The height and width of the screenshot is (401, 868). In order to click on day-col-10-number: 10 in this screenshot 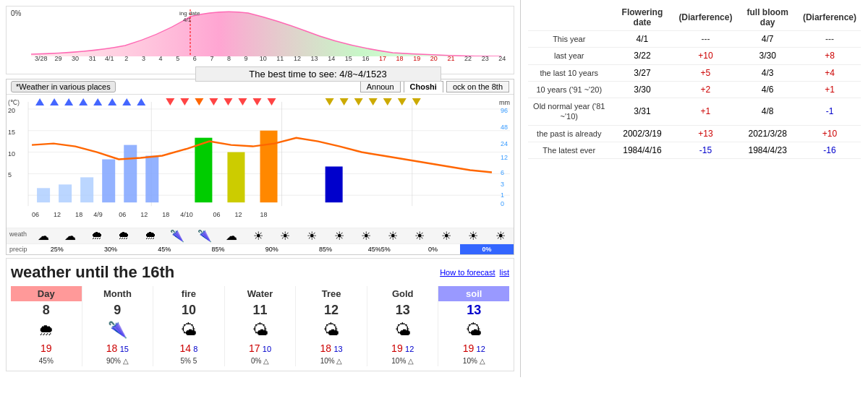, I will do `click(189, 311)`.